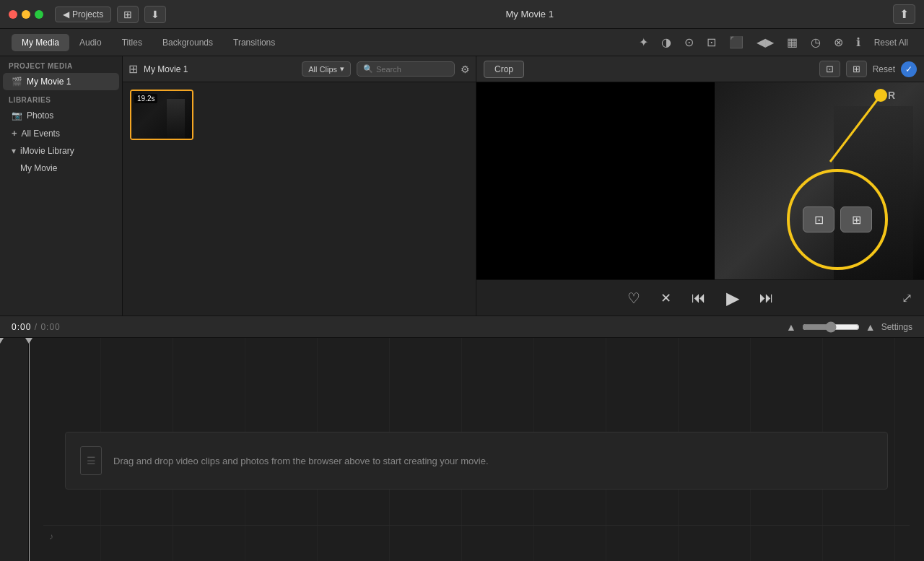 The width and height of the screenshot is (924, 561). I want to click on zoom-slider, so click(831, 327).